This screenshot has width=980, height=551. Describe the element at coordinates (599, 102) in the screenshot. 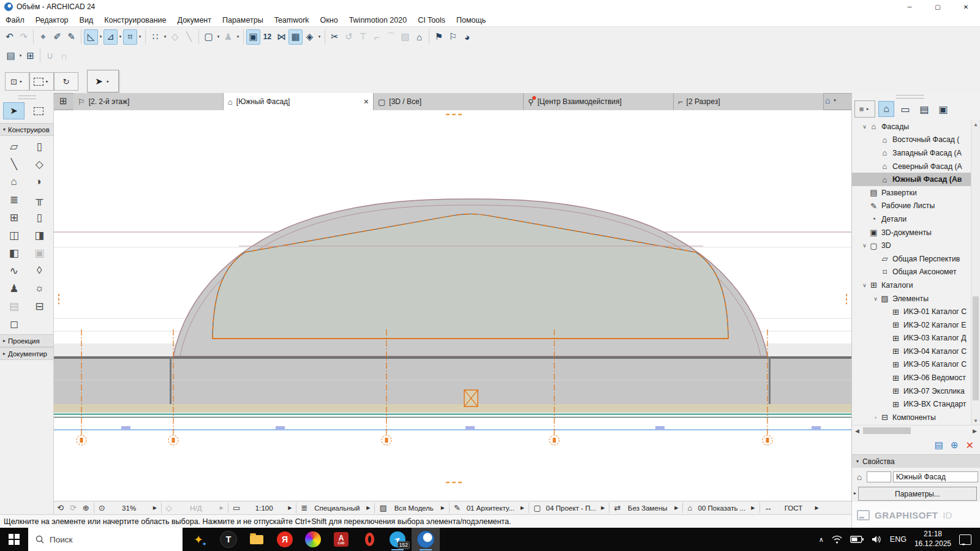

I see `tab-interaction-center: ⚲ [Центр Взаимодействия]` at that location.